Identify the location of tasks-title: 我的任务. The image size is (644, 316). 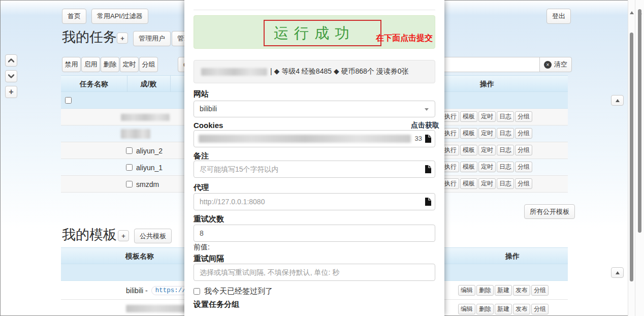
(89, 37).